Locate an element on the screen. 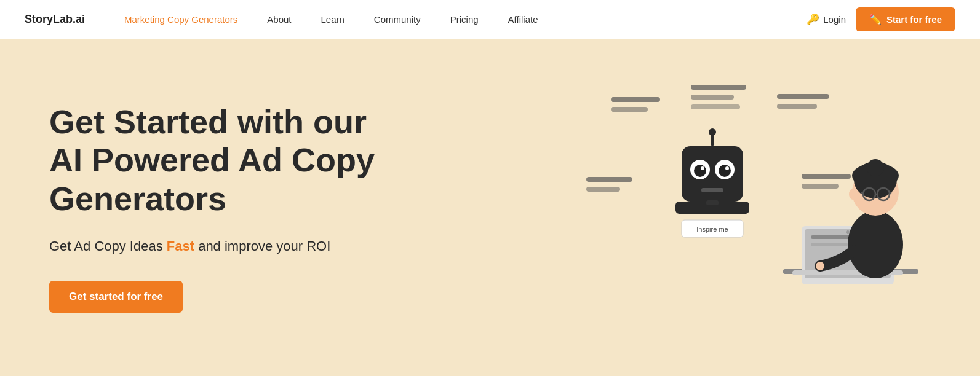  nav-link-learn: Learn is located at coordinates (332, 20).